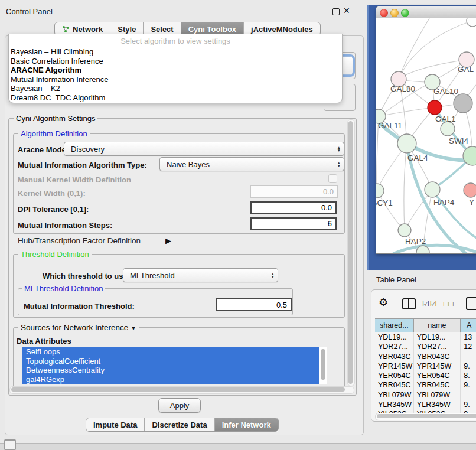 Image resolution: width=476 pixels, height=450 pixels. I want to click on table-toolbar: ⚙ ☑☑ □□, so click(424, 304).